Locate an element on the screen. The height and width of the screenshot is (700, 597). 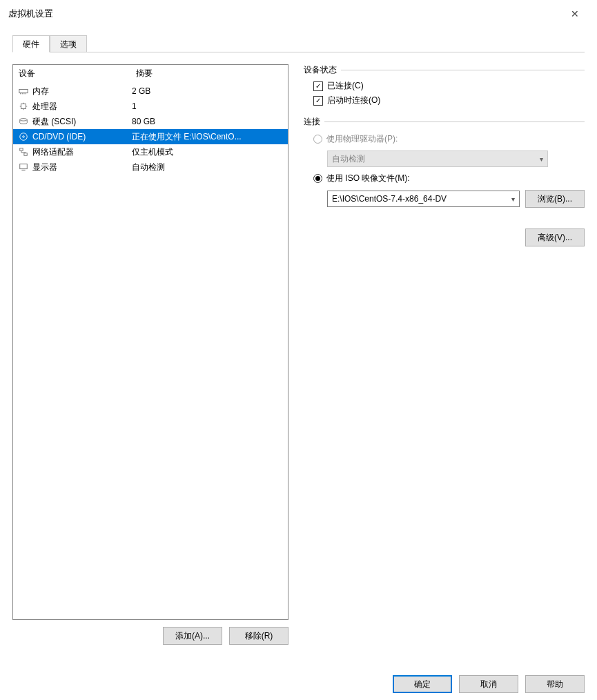
window-title: 虚拟机设置 is located at coordinates (284, 14).